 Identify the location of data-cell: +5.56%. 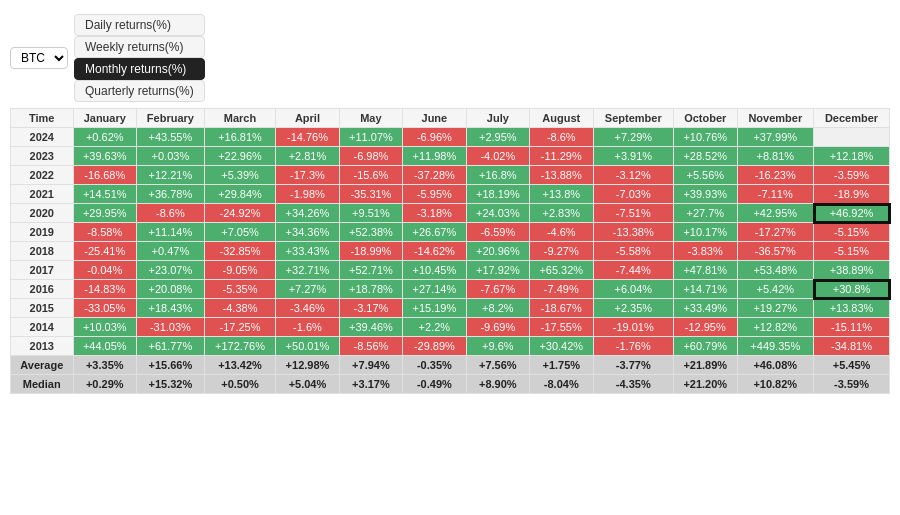
(706, 176).